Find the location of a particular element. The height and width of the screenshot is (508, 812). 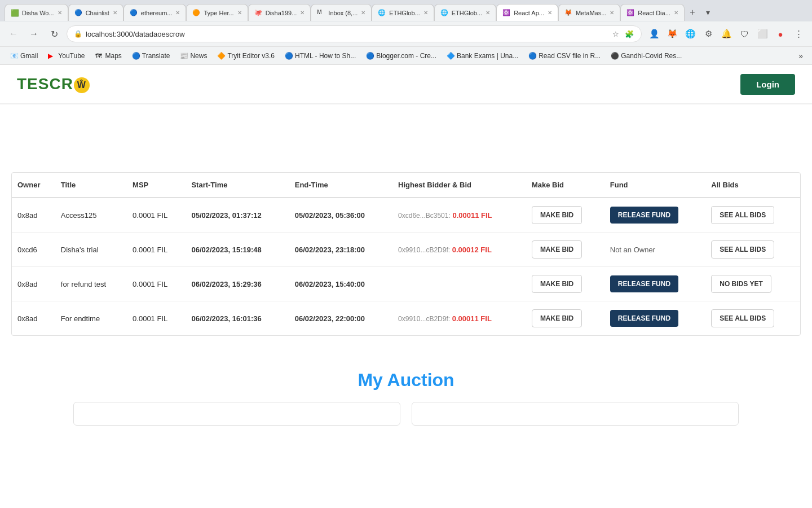

bookmark-csv: 🔵 Read CSV file in R... is located at coordinates (564, 56).